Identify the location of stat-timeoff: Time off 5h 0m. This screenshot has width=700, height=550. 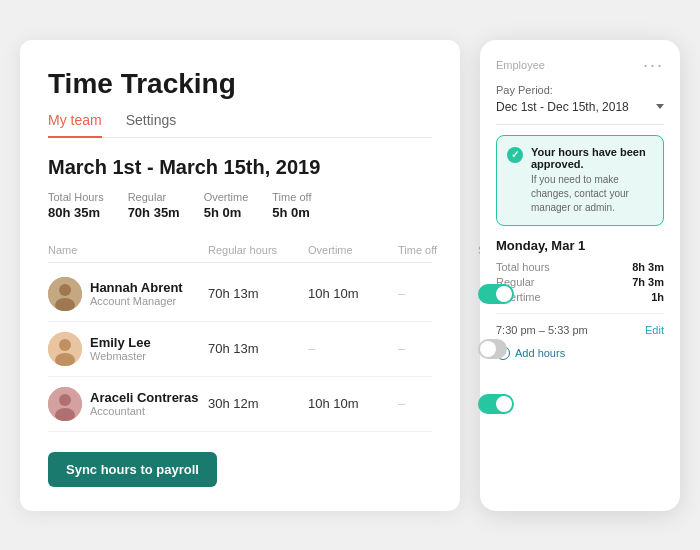
(292, 206).